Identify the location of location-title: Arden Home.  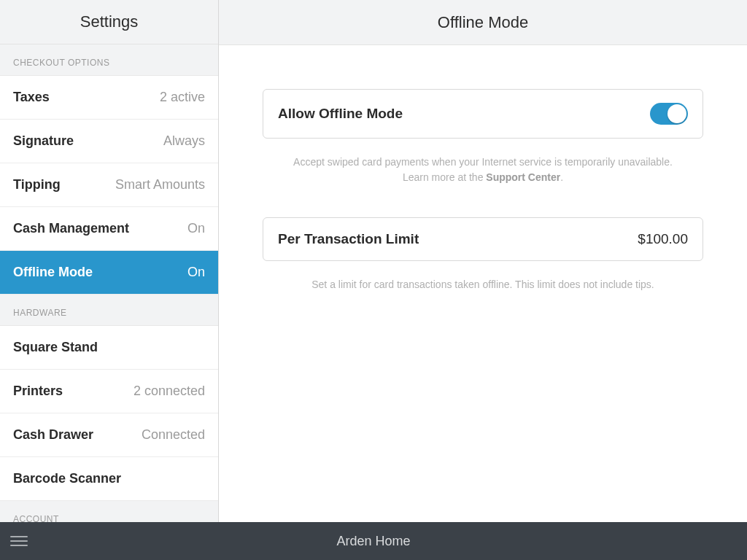
(374, 541).